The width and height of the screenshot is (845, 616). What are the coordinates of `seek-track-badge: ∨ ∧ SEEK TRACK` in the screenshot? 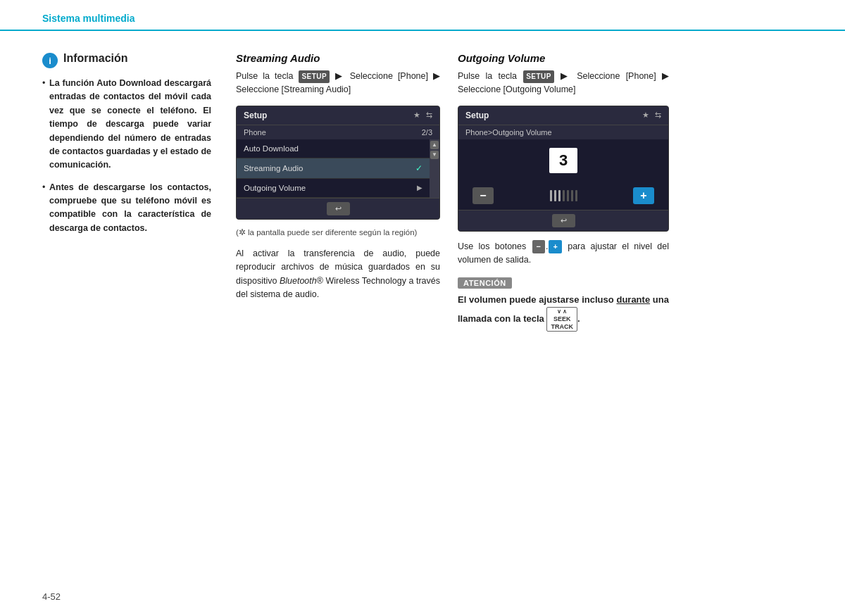 It's located at (562, 320).